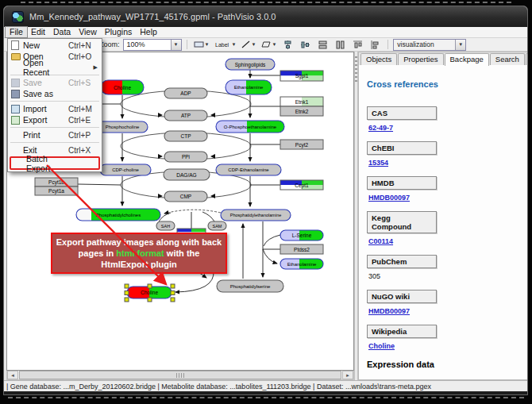  I want to click on scroll-right-icon: ►, so click(348, 375).